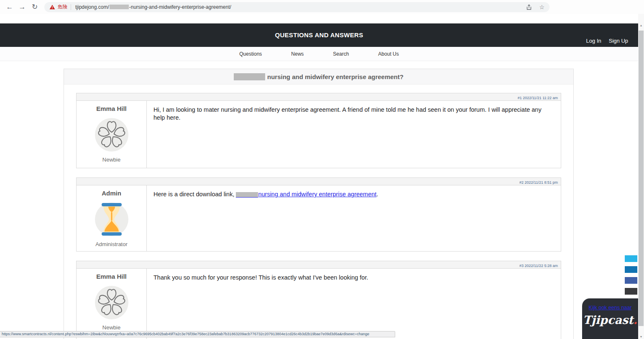 Image resolution: width=644 pixels, height=339 pixels. Describe the element at coordinates (111, 193) in the screenshot. I see `post-2-author-name: Admin` at that location.